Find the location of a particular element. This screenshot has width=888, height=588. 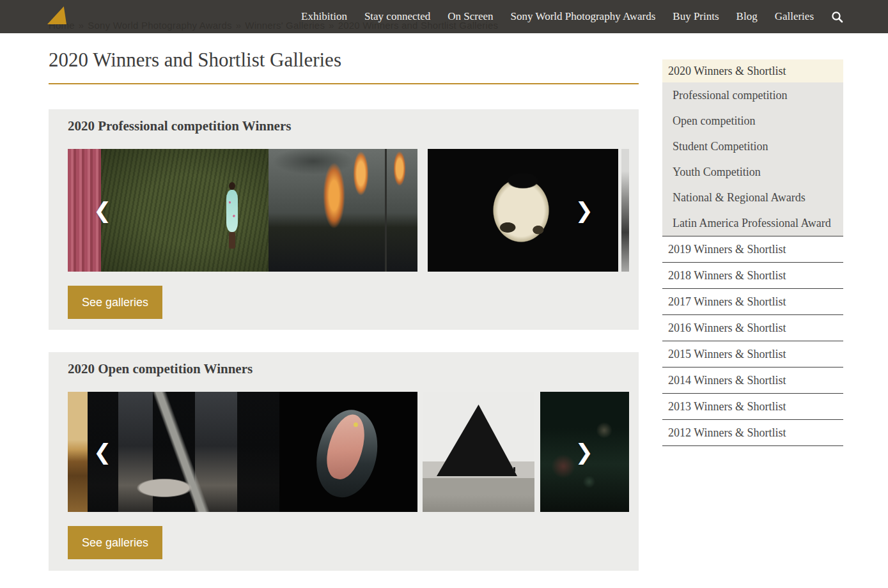

photo-fish-in-plastic is located at coordinates (348, 452).